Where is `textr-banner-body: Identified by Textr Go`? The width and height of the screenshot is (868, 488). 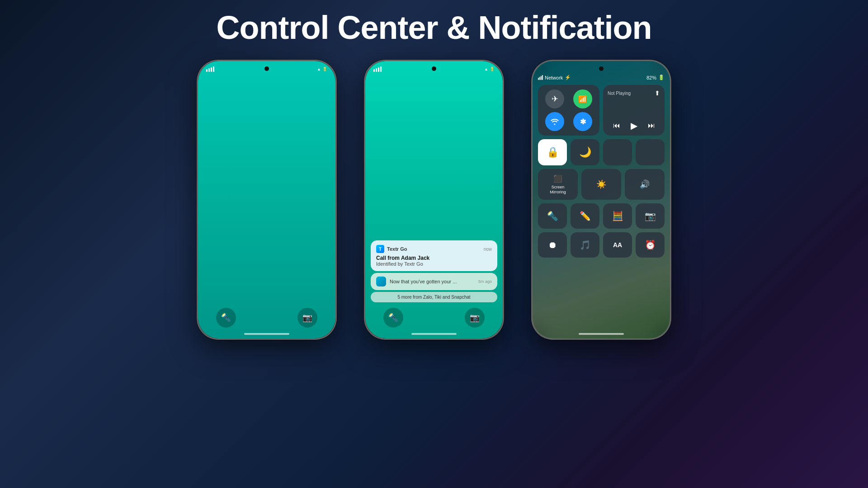
textr-banner-body: Identified by Textr Go is located at coordinates (434, 264).